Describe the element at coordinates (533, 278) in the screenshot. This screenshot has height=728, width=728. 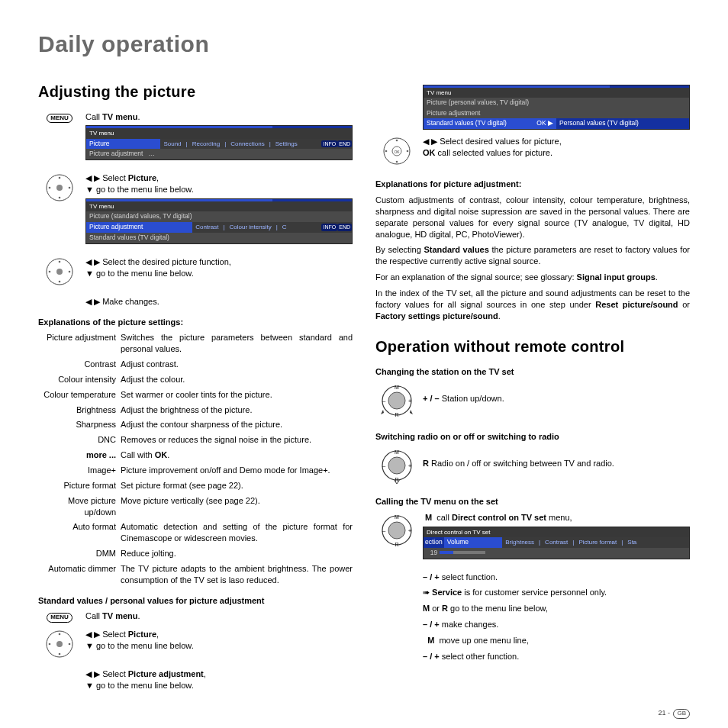
I see `text: For an explanation of the signal source;…` at that location.